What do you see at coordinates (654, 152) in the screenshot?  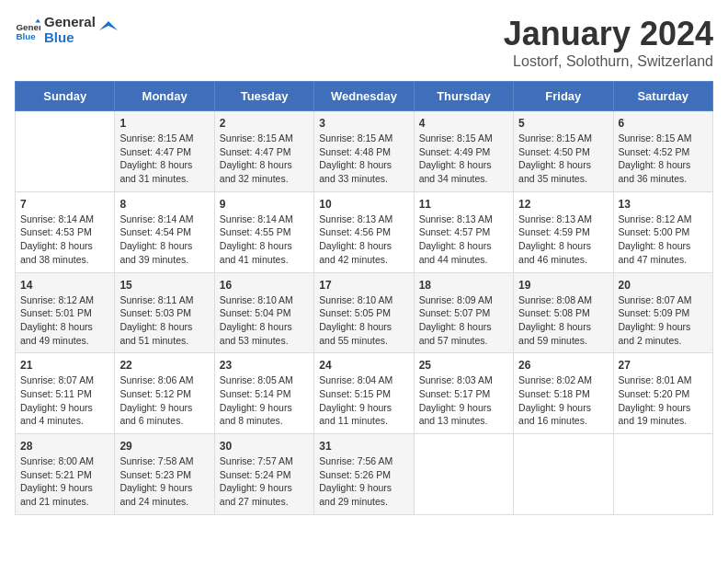 I see `sunset-text: Sunset: 4:52 PM` at bounding box center [654, 152].